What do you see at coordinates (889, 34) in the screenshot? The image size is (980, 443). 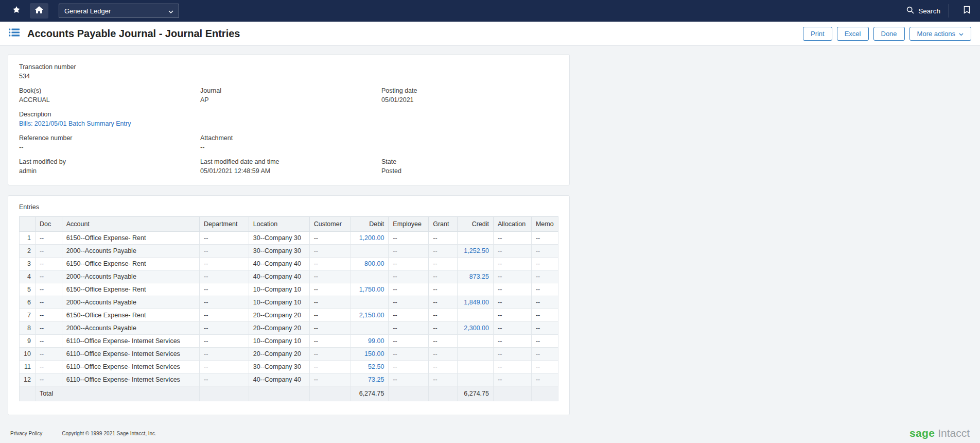 I see `done-button: Done` at bounding box center [889, 34].